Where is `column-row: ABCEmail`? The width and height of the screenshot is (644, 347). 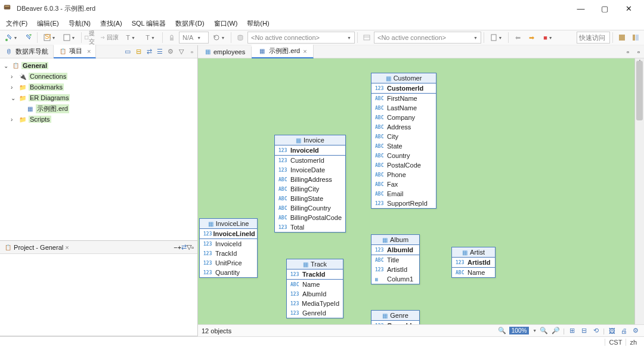 column-row: ABCEmail is located at coordinates (404, 194).